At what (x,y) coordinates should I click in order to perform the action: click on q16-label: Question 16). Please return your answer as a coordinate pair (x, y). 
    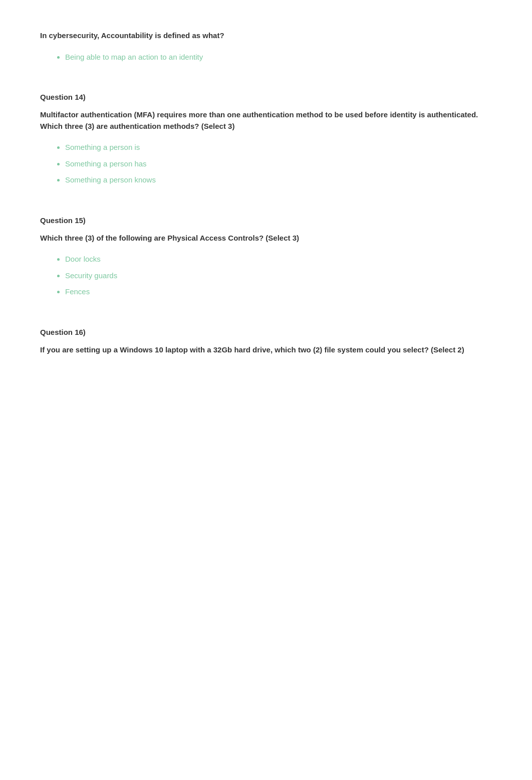
    Looking at the image, I should click on (266, 332).